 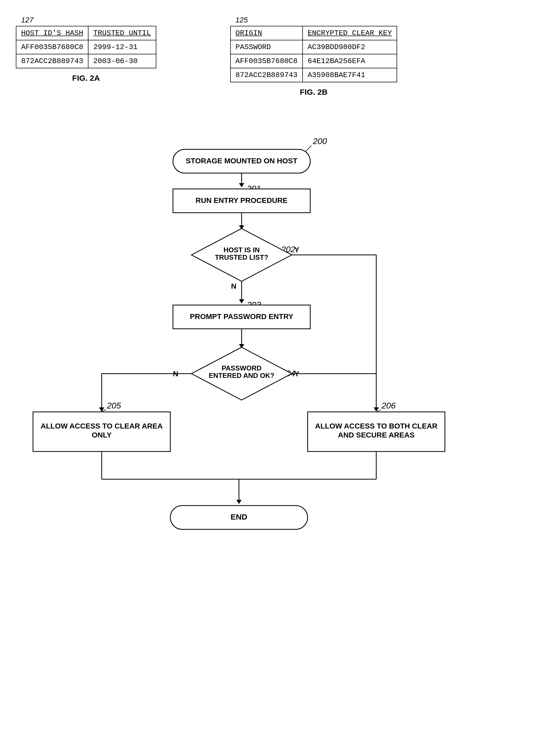 I want to click on node-204-label2: ENTERED AND OK?, so click(x=242, y=375).